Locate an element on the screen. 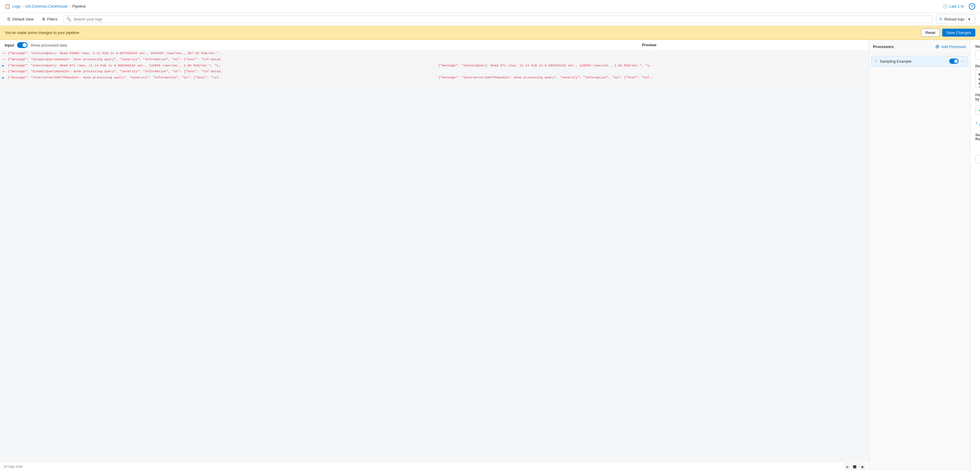  help-button: ? is located at coordinates (972, 6).